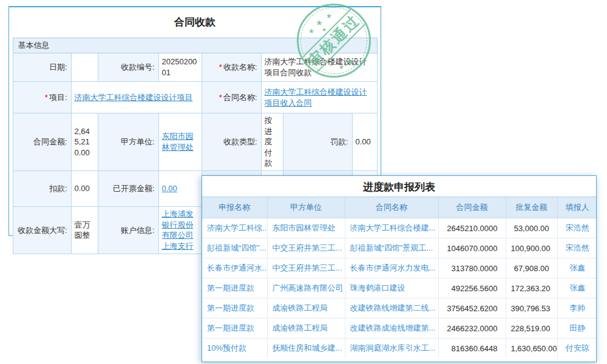 This screenshot has height=364, width=607. I want to click on field-link: 上海浦发银行股份有限公司上海支行, so click(178, 230).